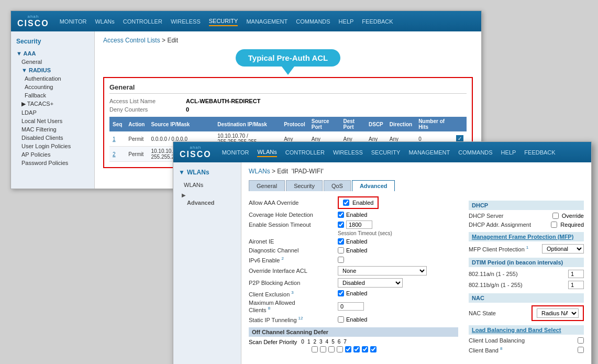 This screenshot has width=598, height=364. I want to click on sidebar-item-accounting: Accounting, so click(52, 87).